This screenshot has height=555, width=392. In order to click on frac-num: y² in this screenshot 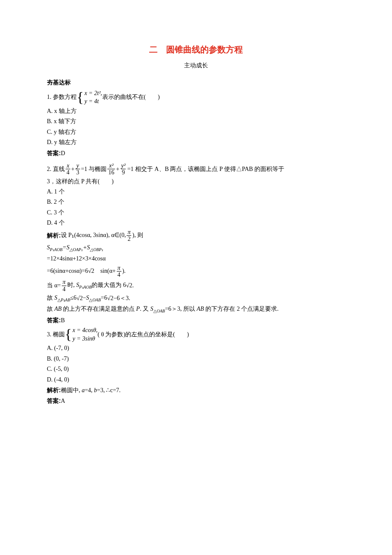, I will do `click(123, 165)`.